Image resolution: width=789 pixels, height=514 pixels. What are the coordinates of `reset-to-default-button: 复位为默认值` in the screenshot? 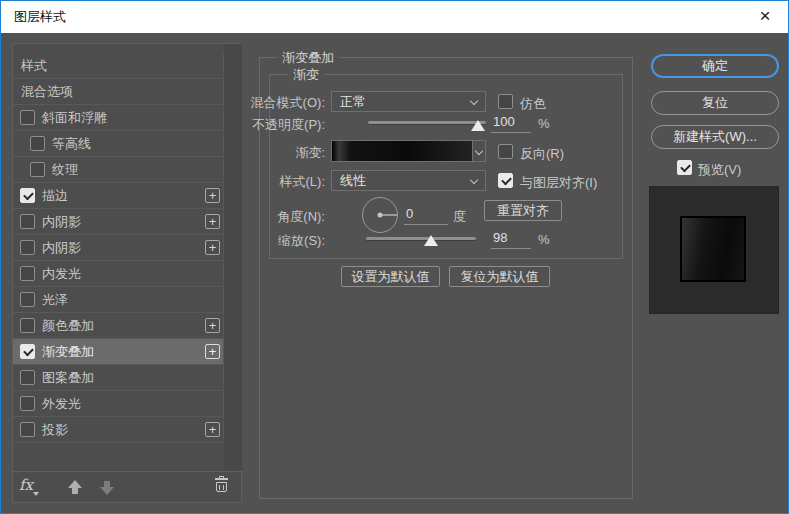 It's located at (500, 276).